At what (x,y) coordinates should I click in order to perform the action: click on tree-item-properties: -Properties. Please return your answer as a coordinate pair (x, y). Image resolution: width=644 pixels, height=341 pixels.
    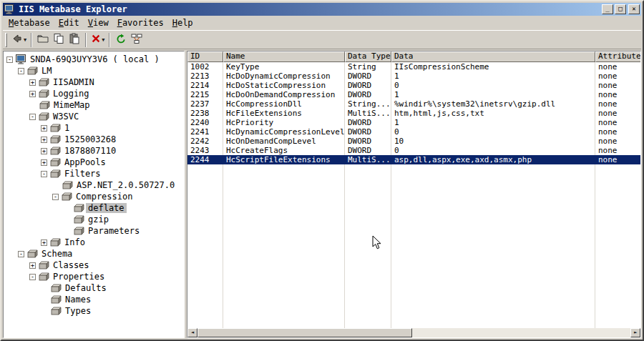
    Looking at the image, I should click on (94, 277).